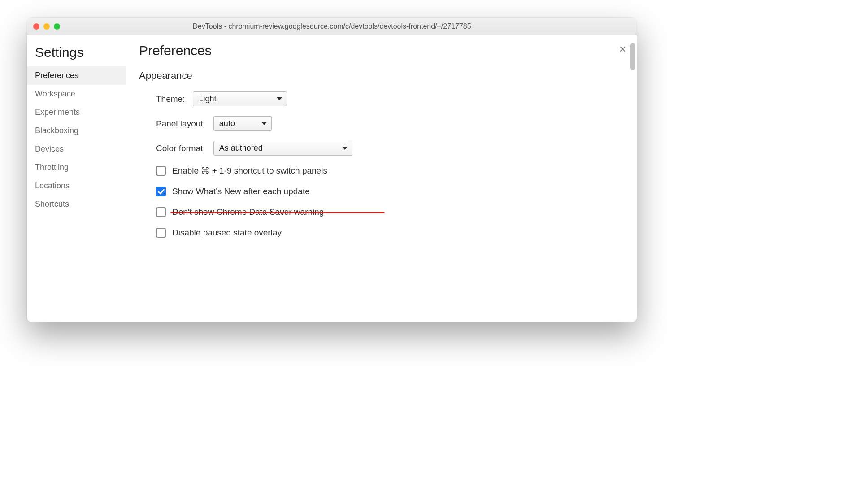 Image resolution: width=852 pixels, height=504 pixels. What do you see at coordinates (76, 149) in the screenshot?
I see `sidebar-item-devices: Devices` at bounding box center [76, 149].